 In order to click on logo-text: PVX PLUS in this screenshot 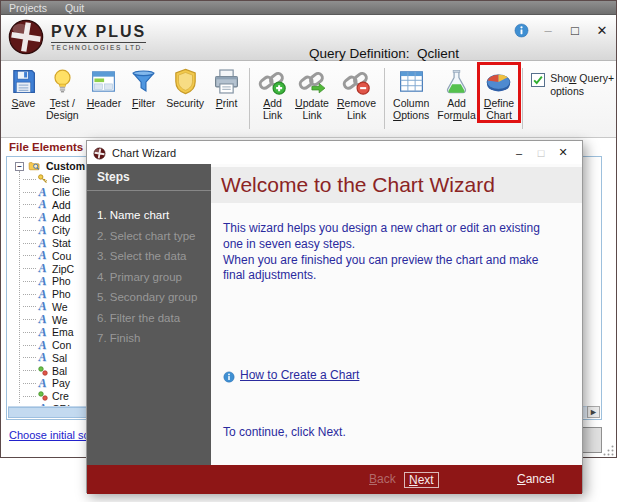, I will do `click(98, 32)`.